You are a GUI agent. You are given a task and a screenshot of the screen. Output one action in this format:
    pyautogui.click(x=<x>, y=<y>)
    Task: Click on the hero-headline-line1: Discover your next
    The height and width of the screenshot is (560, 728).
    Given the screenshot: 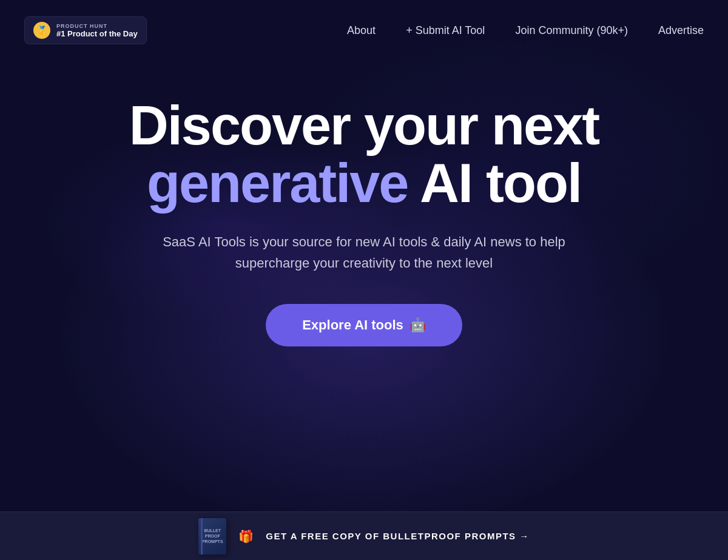 What is the action you would take?
    pyautogui.click(x=364, y=126)
    